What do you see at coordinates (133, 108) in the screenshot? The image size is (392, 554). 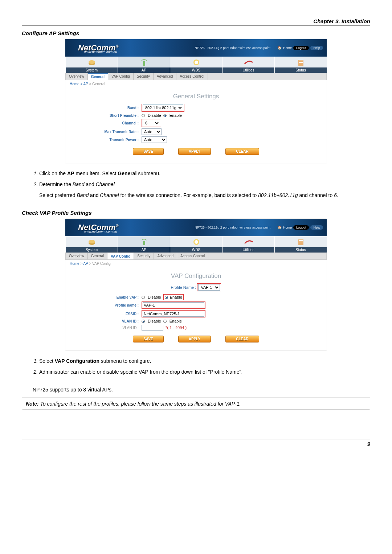 I see `band-label: Band :` at bounding box center [133, 108].